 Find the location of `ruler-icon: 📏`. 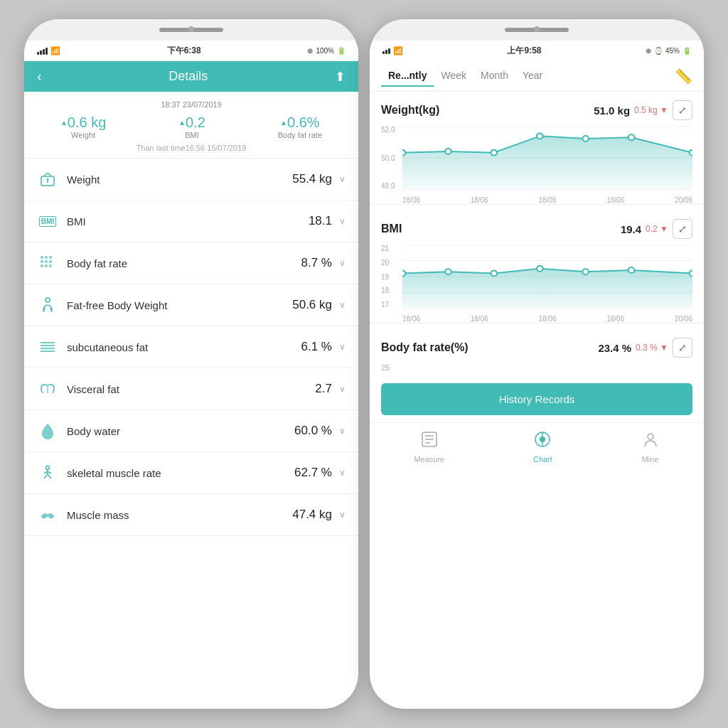

ruler-icon: 📏 is located at coordinates (684, 76).